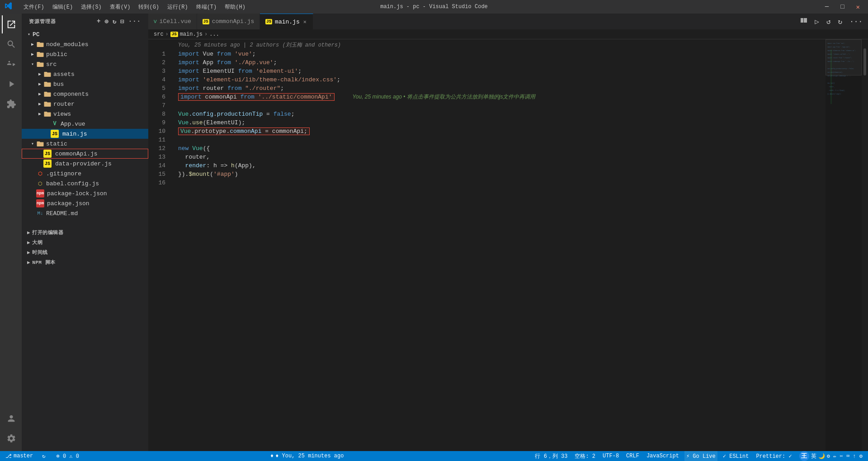 The width and height of the screenshot is (868, 461). Describe the element at coordinates (11, 438) in the screenshot. I see `activity-settings` at that location.